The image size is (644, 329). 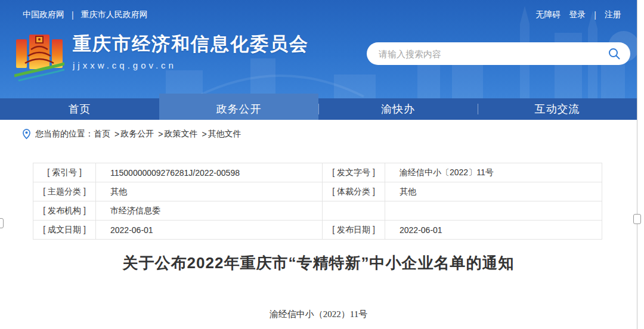 What do you see at coordinates (494, 192) in the screenshot?
I see `meta-value-genre-class: 其他` at bounding box center [494, 192].